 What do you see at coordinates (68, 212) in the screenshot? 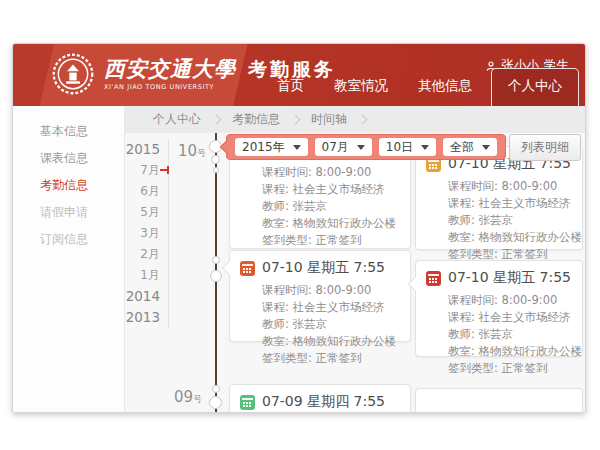
I see `sidebar-item-leave-request: 请假申请` at bounding box center [68, 212].